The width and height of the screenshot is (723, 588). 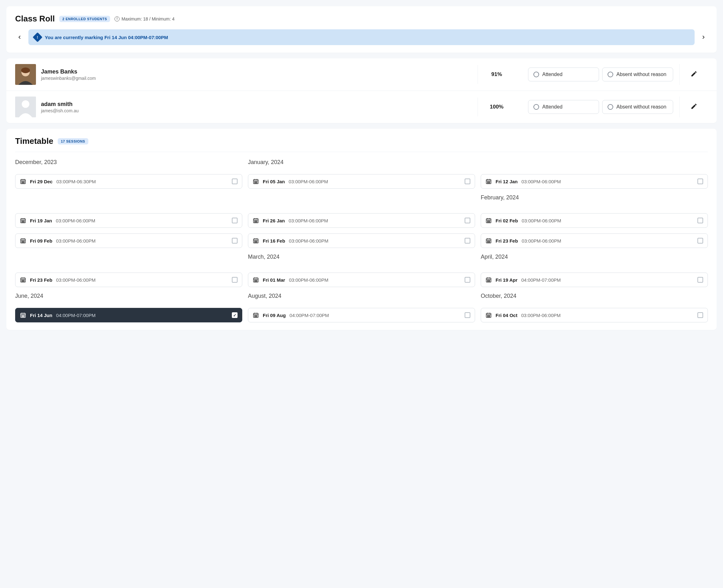 What do you see at coordinates (362, 91) in the screenshot?
I see `students-card: James Banks jameswinbanks@gmail.com 91% …` at bounding box center [362, 91].